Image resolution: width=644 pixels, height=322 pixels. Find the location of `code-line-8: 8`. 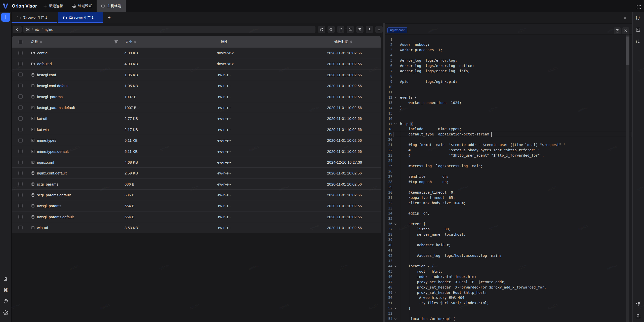

code-line-8: 8 is located at coordinates (505, 77).